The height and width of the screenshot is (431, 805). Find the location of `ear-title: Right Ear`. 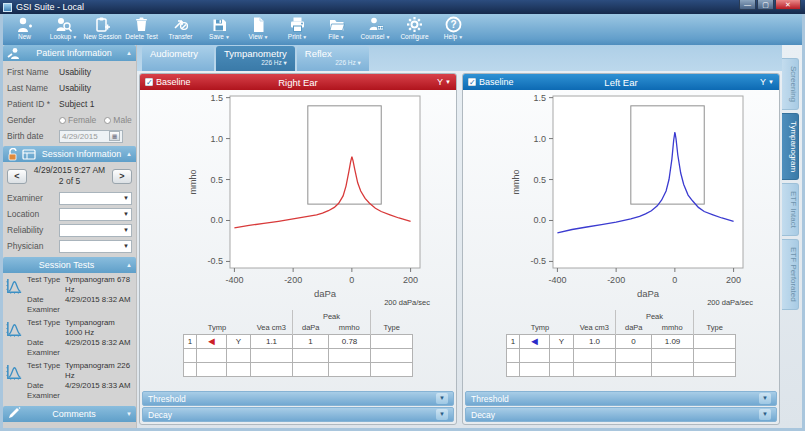

ear-title: Right Ear is located at coordinates (298, 82).